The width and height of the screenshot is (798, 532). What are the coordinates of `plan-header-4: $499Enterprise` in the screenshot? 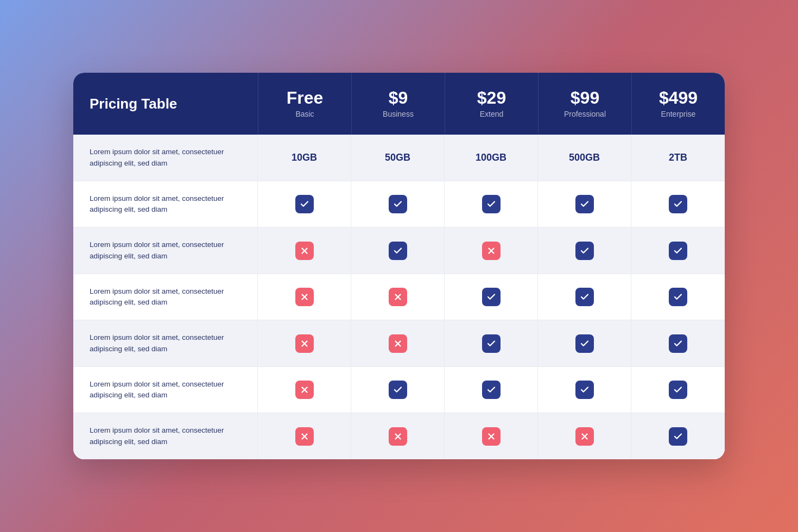 It's located at (678, 104).